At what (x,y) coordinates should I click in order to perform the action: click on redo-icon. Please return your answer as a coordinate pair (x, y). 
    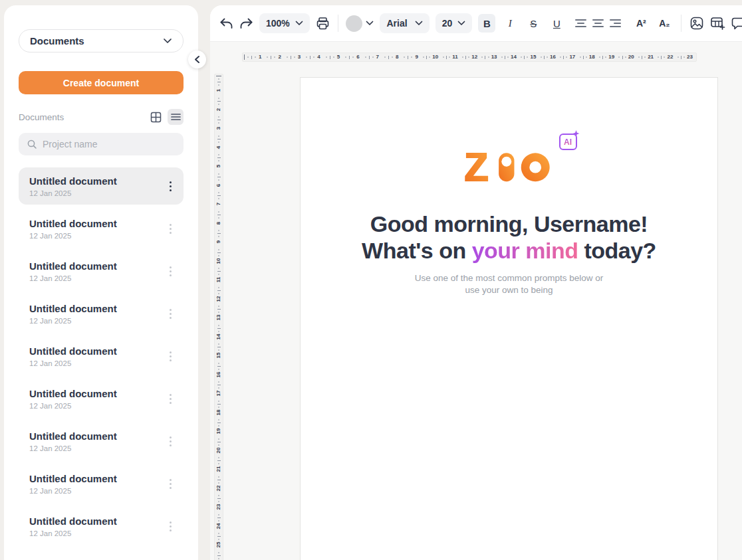
    Looking at the image, I should click on (246, 23).